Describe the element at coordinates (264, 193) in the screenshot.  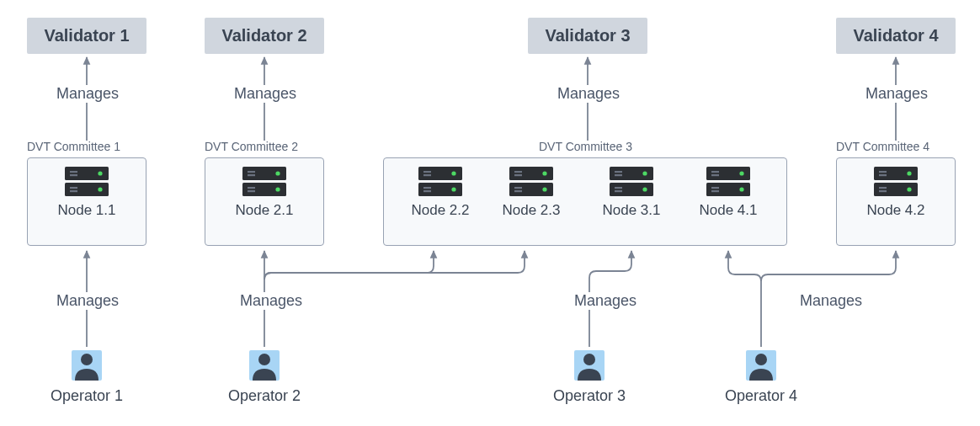
I see `node-2-1: Node 2.1` at that location.